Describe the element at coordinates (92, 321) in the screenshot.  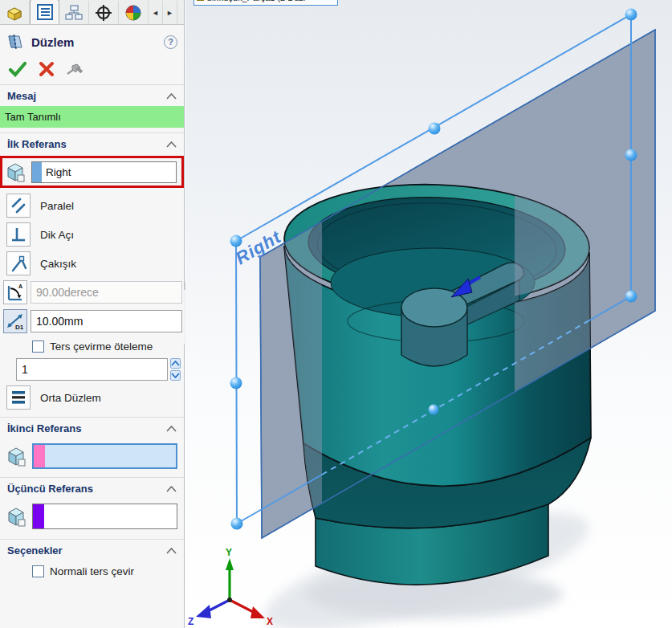
I see `distance-row: D1` at that location.